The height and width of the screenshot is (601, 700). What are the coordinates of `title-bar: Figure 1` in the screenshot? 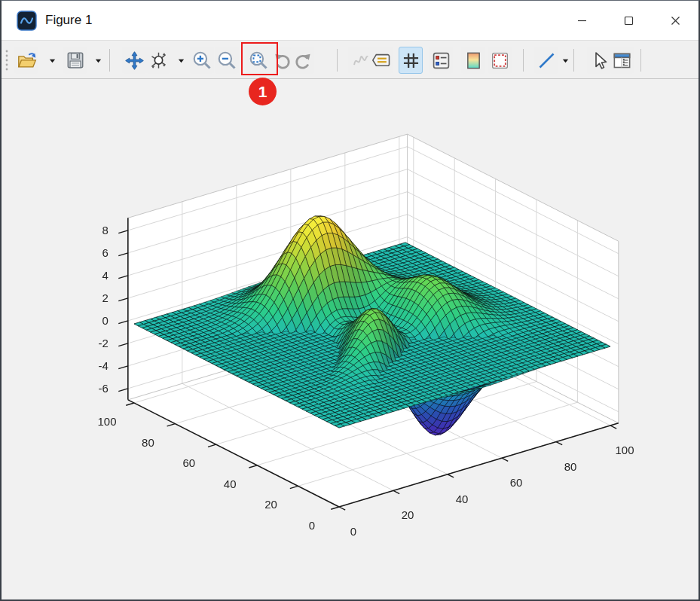 It's located at (350, 20).